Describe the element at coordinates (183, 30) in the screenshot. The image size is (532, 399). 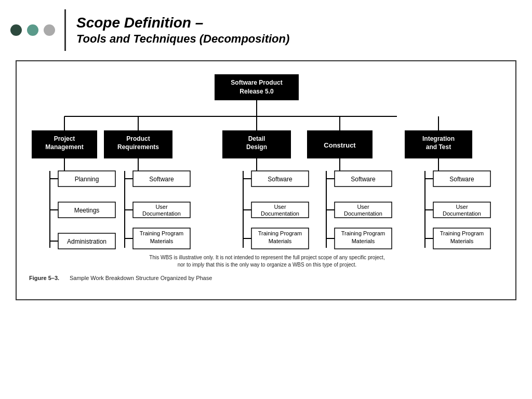
I see `title-block: Scope Definition – Tools and Techniques …` at that location.